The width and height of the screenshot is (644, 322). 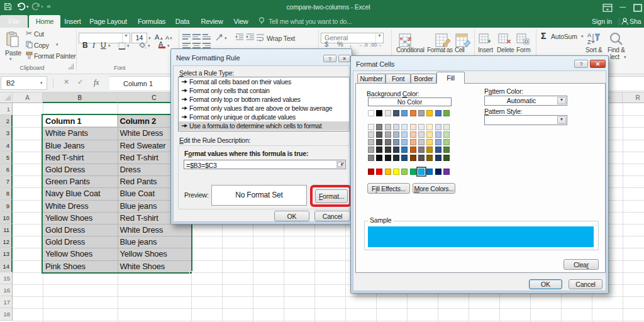 What do you see at coordinates (330, 58) in the screenshot?
I see `help-button: ?` at bounding box center [330, 58].